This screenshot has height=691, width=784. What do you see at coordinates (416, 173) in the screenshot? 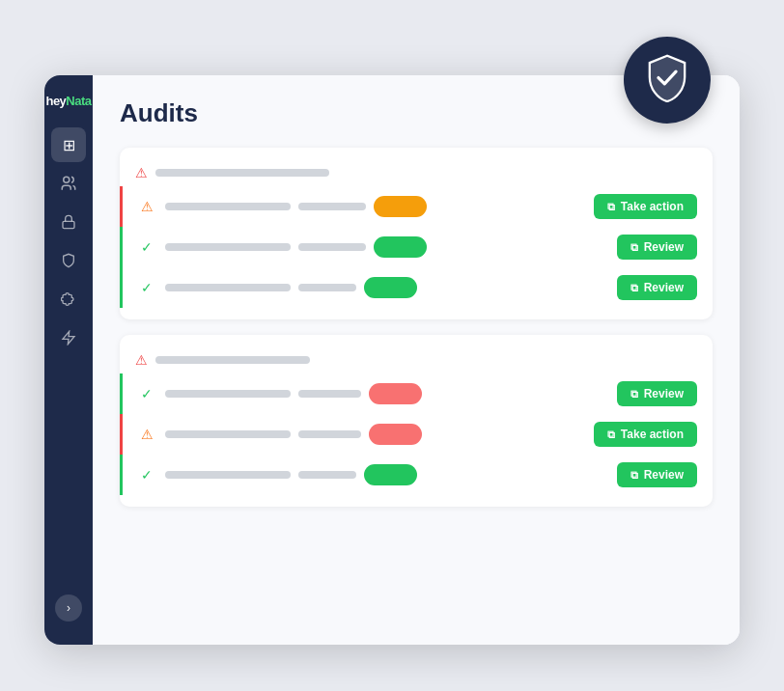
I see `card1-header-row: ⚠` at bounding box center [416, 173].